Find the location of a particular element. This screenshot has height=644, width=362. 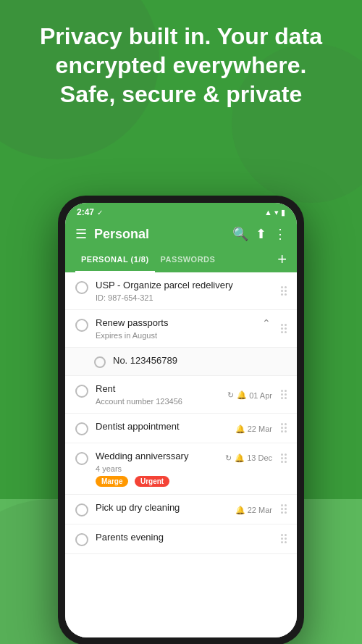

task-item: Wedding anniverssary 4 years Marge Urgen… is located at coordinates (181, 469).